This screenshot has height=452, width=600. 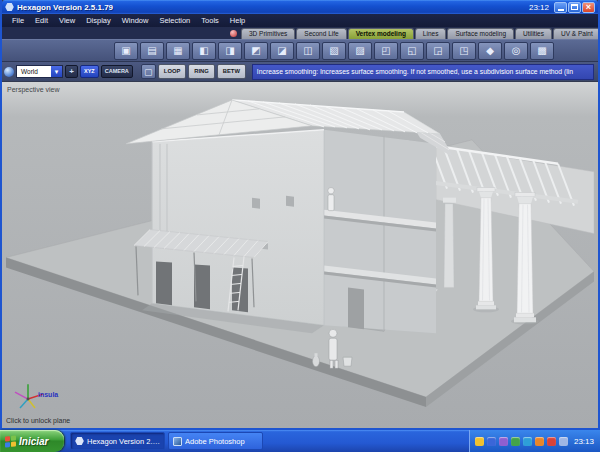 What do you see at coordinates (152, 51) in the screenshot?
I see `modeling-tool-icon: ▤` at bounding box center [152, 51].